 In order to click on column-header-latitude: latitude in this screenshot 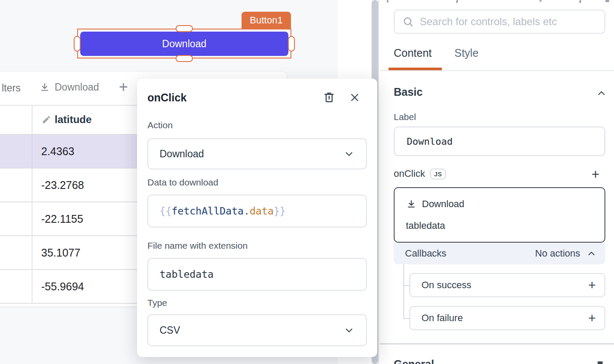, I will do `click(67, 120)`.